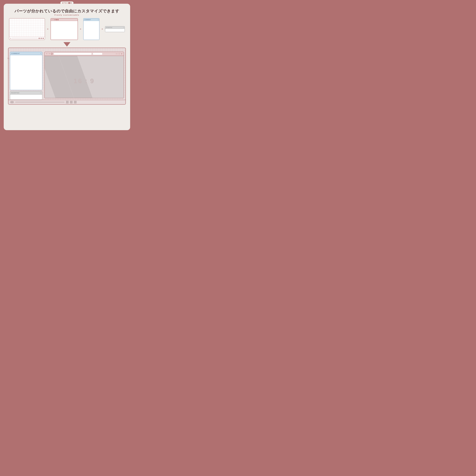 The image size is (476, 476). What do you see at coordinates (67, 67) in the screenshot?
I see `main-card: TEA パーツが分かれているので自由にカスタマイズできます Freely cus…` at bounding box center [67, 67].